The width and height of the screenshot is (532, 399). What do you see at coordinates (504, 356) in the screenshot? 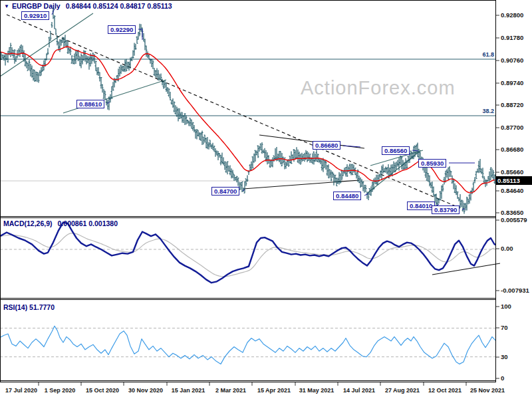
I see `rsi-tick-label: 30` at bounding box center [504, 356].